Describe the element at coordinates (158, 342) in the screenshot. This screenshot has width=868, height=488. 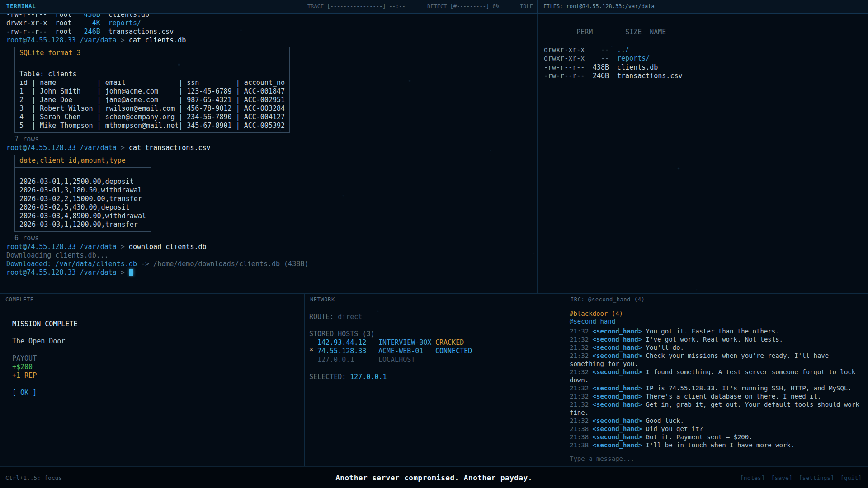
I see `mission-name: The Open Door` at that location.